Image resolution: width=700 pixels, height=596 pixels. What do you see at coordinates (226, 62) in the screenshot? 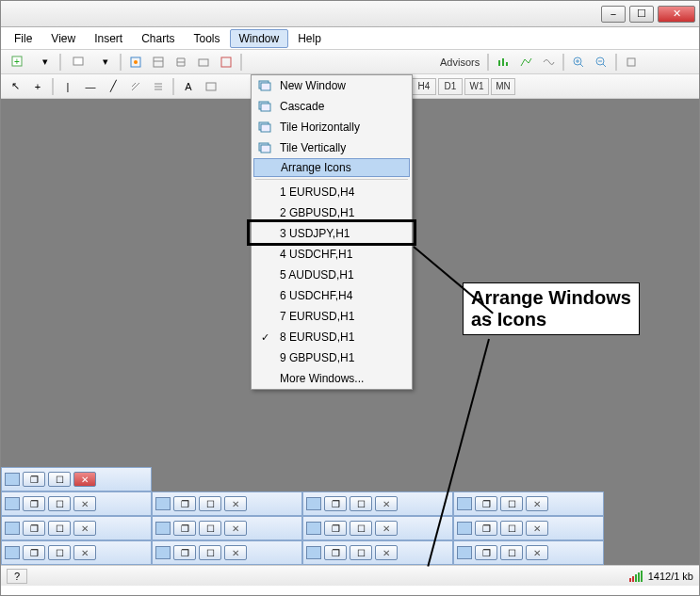
I see `tester-icon` at bounding box center [226, 62].